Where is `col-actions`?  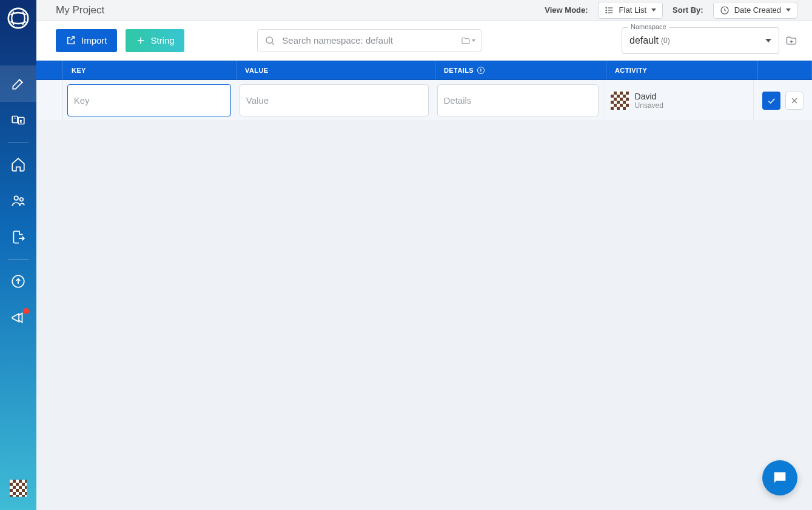 col-actions is located at coordinates (785, 70).